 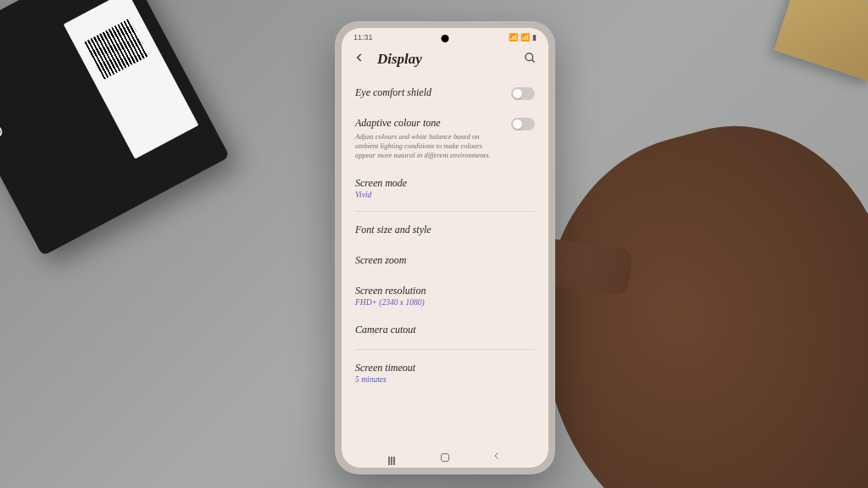 What do you see at coordinates (445, 291) in the screenshot?
I see `setting-label: Screen resolution` at bounding box center [445, 291].